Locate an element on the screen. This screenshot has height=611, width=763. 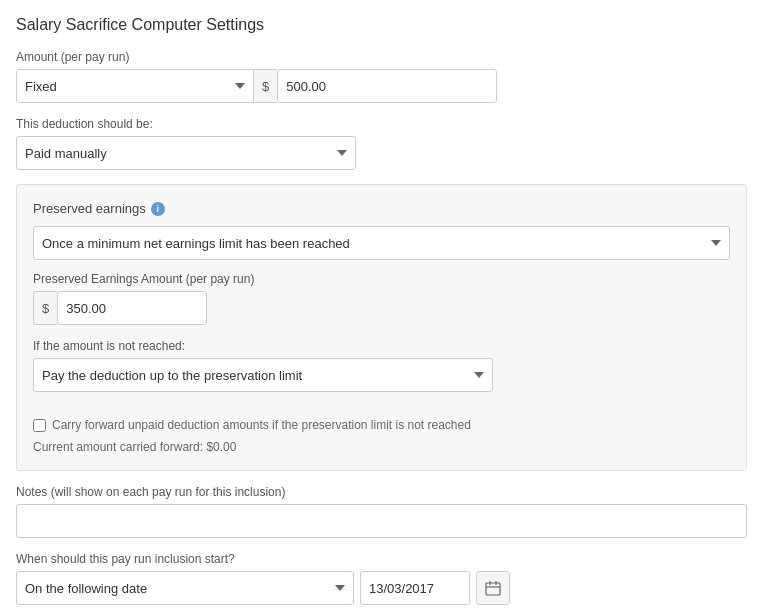
preserved-currency-symbol: $ is located at coordinates (45, 308).